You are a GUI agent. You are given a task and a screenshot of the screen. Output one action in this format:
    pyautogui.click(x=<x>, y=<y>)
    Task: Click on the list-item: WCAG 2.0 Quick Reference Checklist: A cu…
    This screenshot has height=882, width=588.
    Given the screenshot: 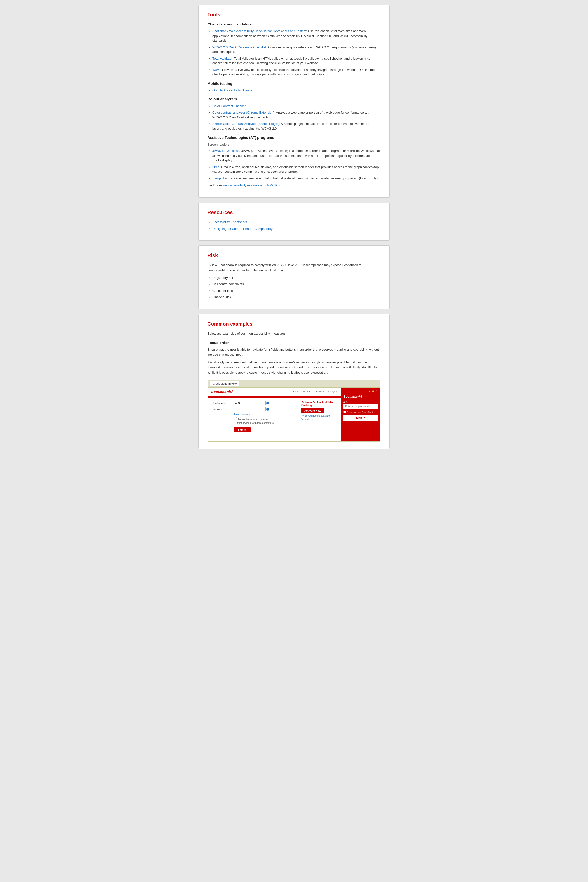 What is the action you would take?
    pyautogui.click(x=296, y=50)
    